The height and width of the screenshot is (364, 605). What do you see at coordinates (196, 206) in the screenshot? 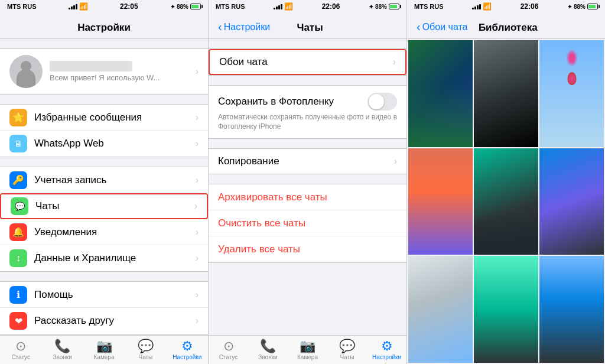
I see `chats-chevron: ›` at bounding box center [196, 206].